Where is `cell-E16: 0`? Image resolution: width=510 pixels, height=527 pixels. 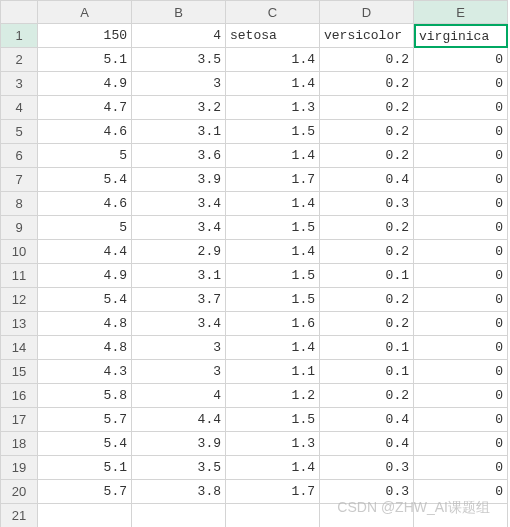
cell-E16: 0 is located at coordinates (461, 396).